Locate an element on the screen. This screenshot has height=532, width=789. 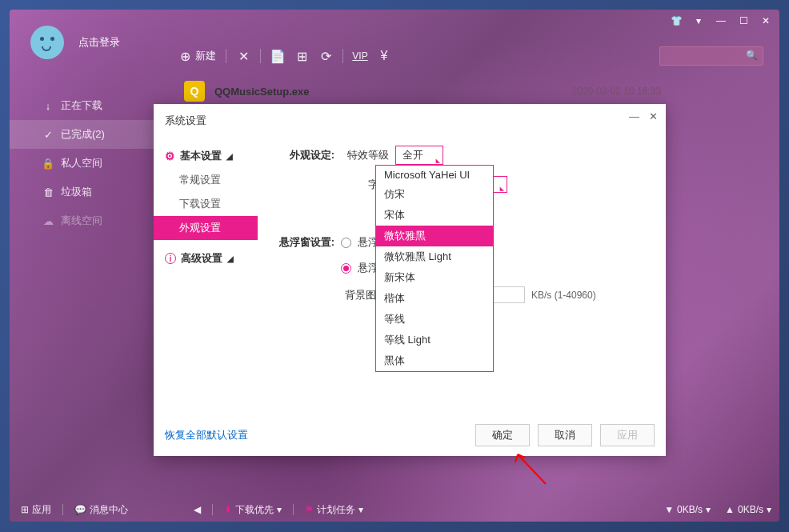
avatar is located at coordinates (47, 42).